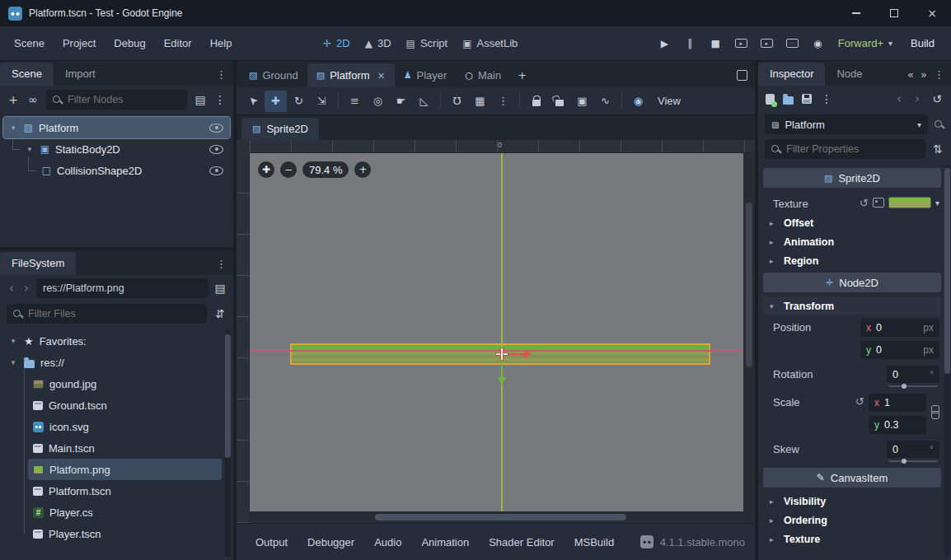 This screenshot has height=560, width=951. What do you see at coordinates (664, 44) in the screenshot?
I see `play-button: ▶` at bounding box center [664, 44].